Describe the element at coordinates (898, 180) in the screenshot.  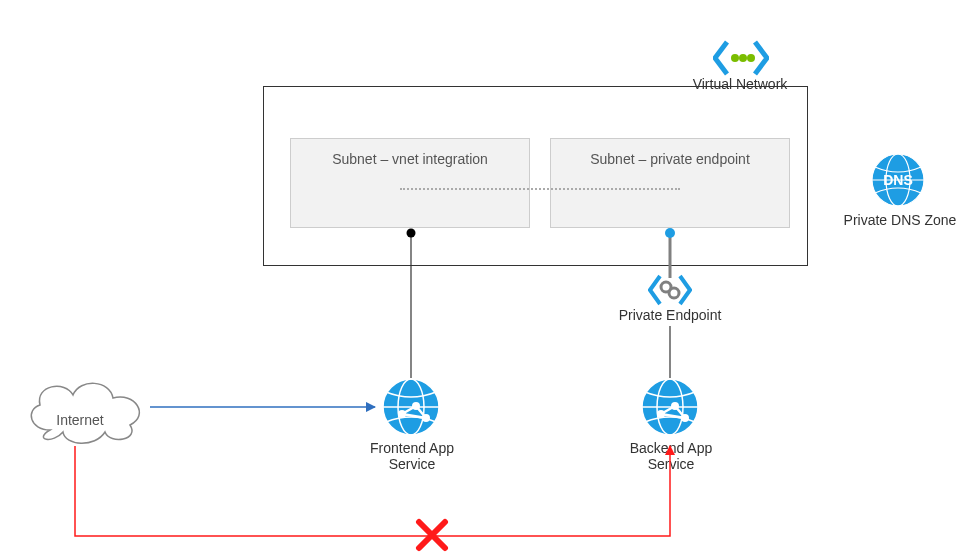
I see `svg-text: DNS` at that location.